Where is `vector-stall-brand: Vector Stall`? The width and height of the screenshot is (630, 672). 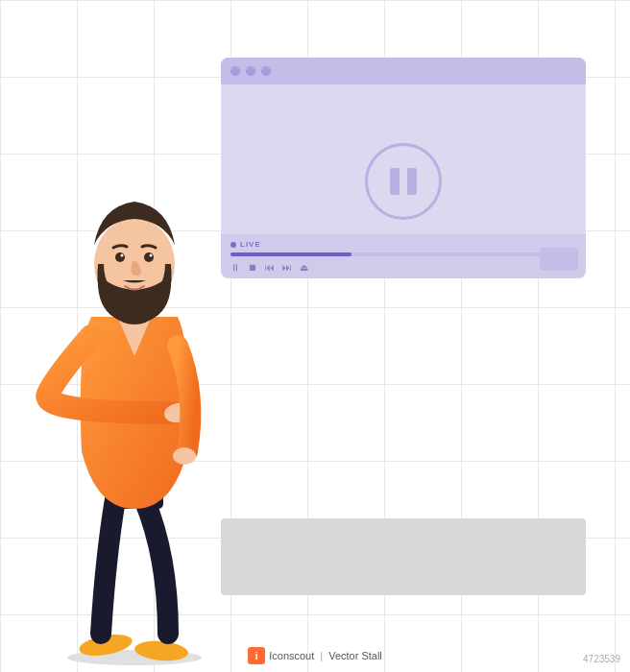
vector-stall-brand: Vector Stall is located at coordinates (355, 656).